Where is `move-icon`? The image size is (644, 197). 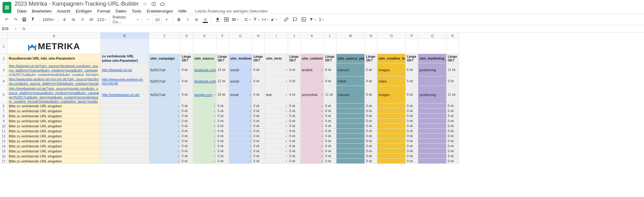 move-icon is located at coordinates (154, 4).